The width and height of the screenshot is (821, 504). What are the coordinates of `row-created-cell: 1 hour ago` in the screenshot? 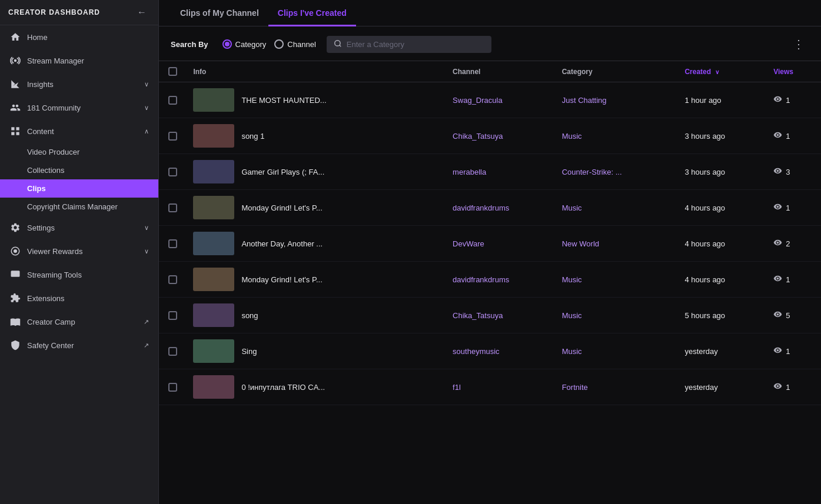 It's located at (722, 100).